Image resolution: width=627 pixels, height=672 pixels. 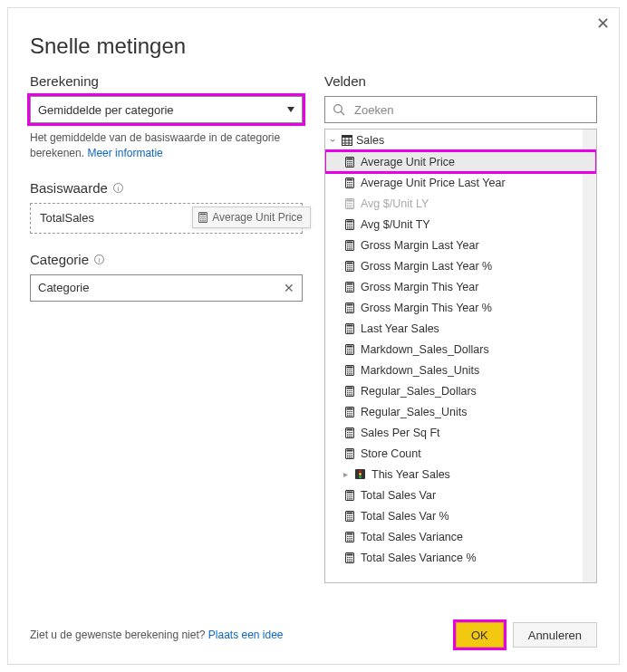 What do you see at coordinates (460, 140) in the screenshot?
I see `table-node-sales: › Sales` at bounding box center [460, 140].